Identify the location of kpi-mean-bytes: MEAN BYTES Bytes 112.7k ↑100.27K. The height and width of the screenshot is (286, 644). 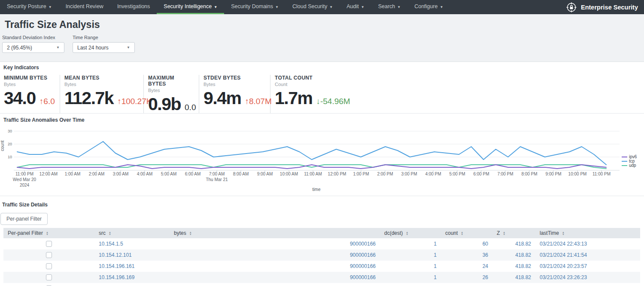
(102, 94).